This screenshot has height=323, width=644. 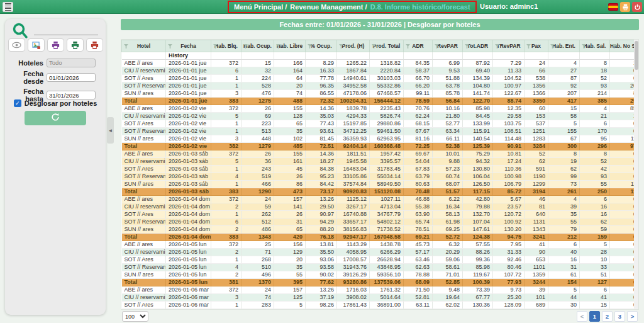 What do you see at coordinates (478, 132) in the screenshot?
I see `grid-cell: 115.91` at bounding box center [478, 132].